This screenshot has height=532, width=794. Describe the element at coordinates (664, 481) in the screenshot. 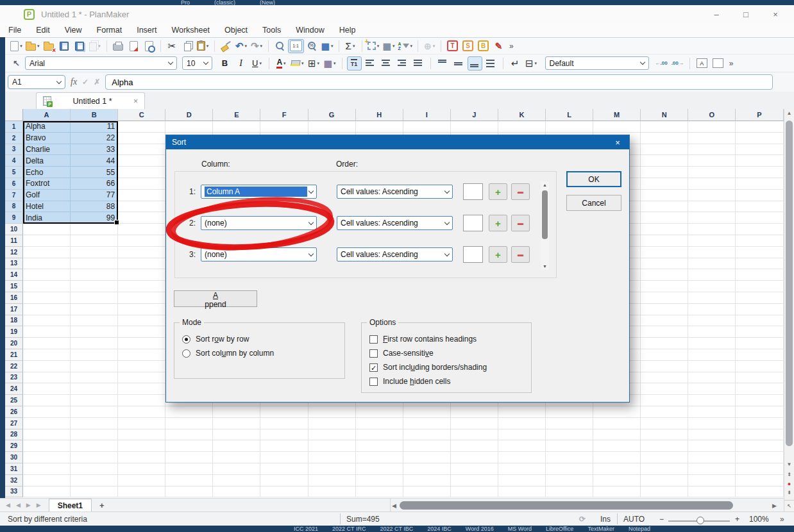

I see `cell-N32` at that location.